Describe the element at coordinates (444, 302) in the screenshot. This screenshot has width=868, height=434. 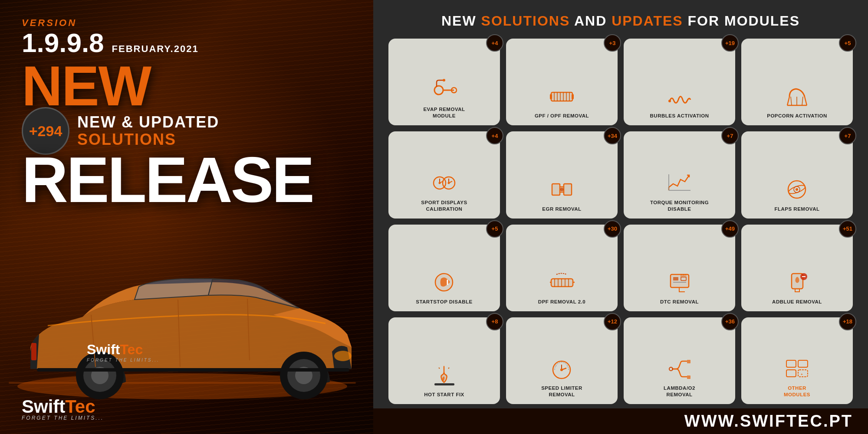
I see `module-label-startstop: STARTSTOP DISABLE` at that location.